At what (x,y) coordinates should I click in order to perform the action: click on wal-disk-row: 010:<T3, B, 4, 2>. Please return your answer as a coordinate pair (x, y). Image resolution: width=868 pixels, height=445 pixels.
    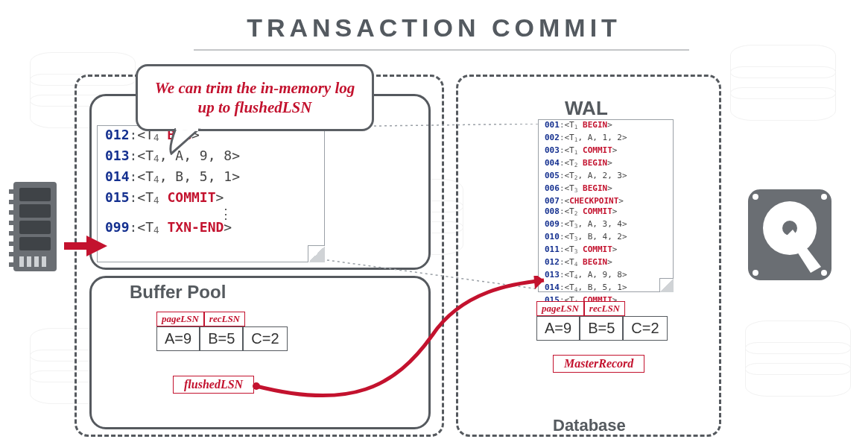
    Looking at the image, I should click on (606, 239).